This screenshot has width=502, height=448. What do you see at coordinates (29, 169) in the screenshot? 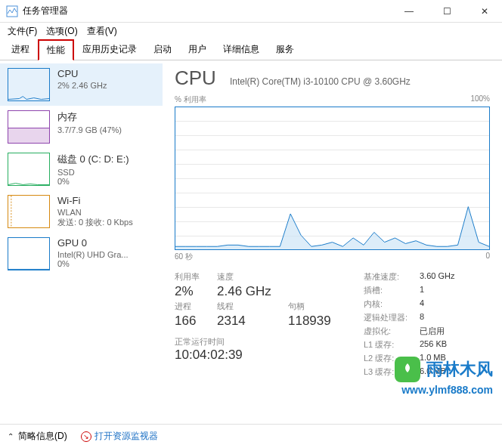
I see `disk-thumbnail` at bounding box center [29, 169].